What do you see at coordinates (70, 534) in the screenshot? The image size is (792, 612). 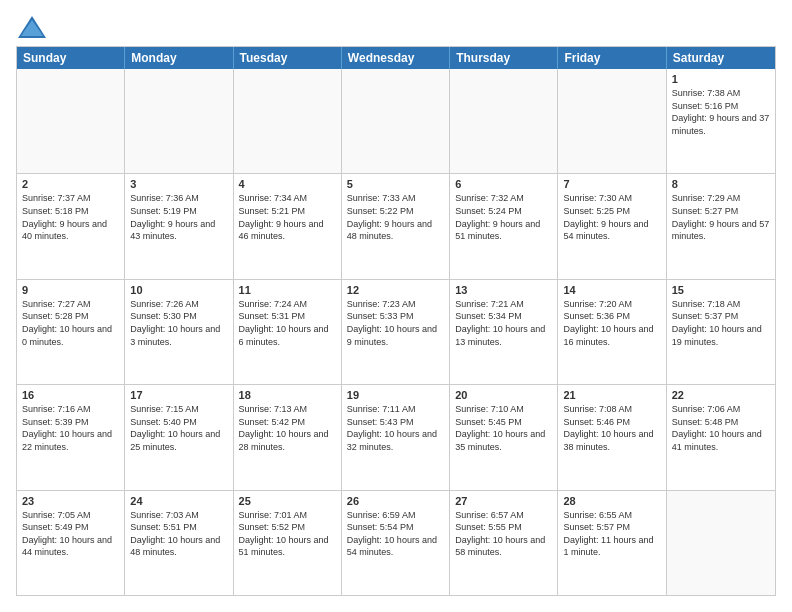 I see `day-info: Sunrise: 7:05 AMSunset: 5:49 PMDaylight:…` at bounding box center [70, 534].